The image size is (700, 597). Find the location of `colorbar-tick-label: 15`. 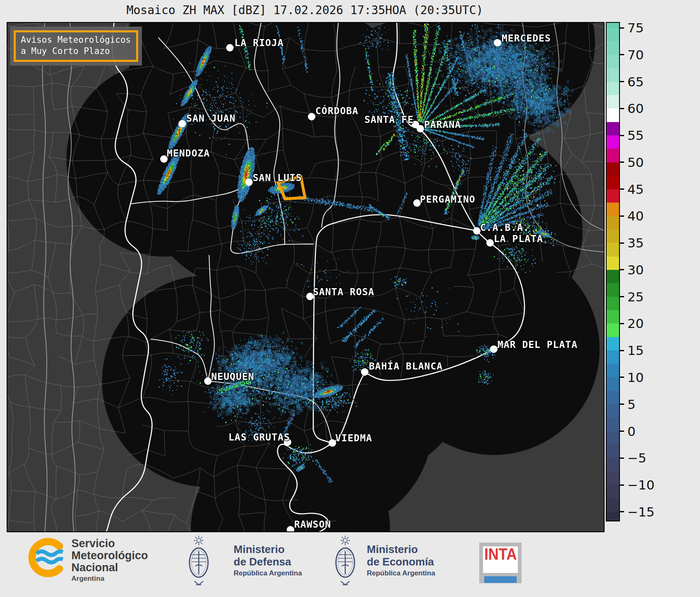

colorbar-tick-label: 15 is located at coordinates (636, 350).